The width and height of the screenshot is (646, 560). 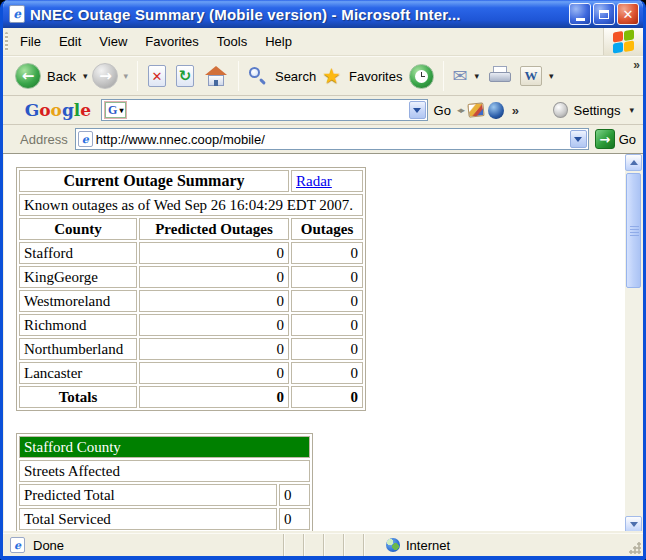 What do you see at coordinates (314, 181) in the screenshot?
I see `radar-link: Radar` at bounding box center [314, 181].